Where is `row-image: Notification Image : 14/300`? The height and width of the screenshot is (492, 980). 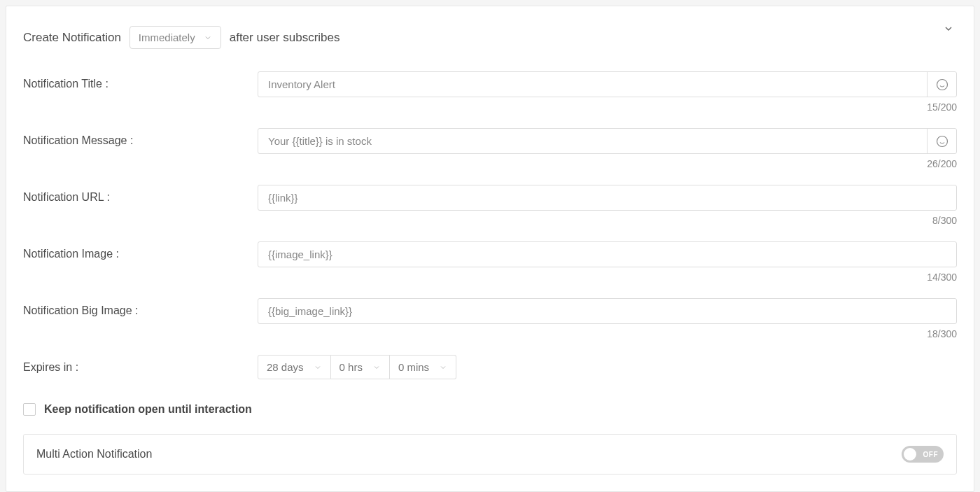 row-image: Notification Image : 14/300 is located at coordinates (490, 267).